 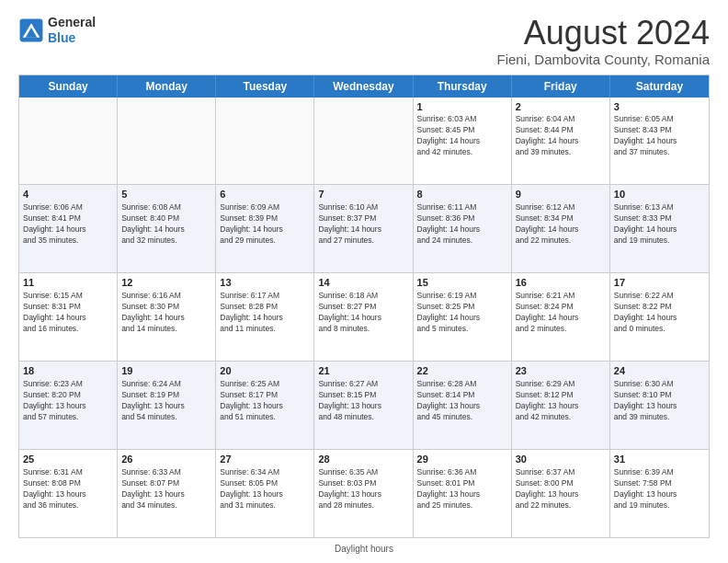 What do you see at coordinates (68, 460) in the screenshot?
I see `day-number: 25` at bounding box center [68, 460].